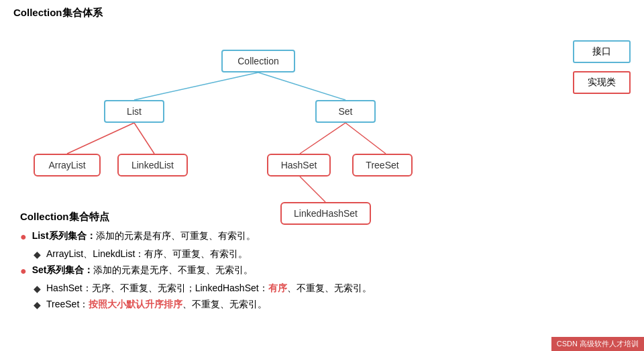  I want to click on node-set: Set, so click(345, 111).